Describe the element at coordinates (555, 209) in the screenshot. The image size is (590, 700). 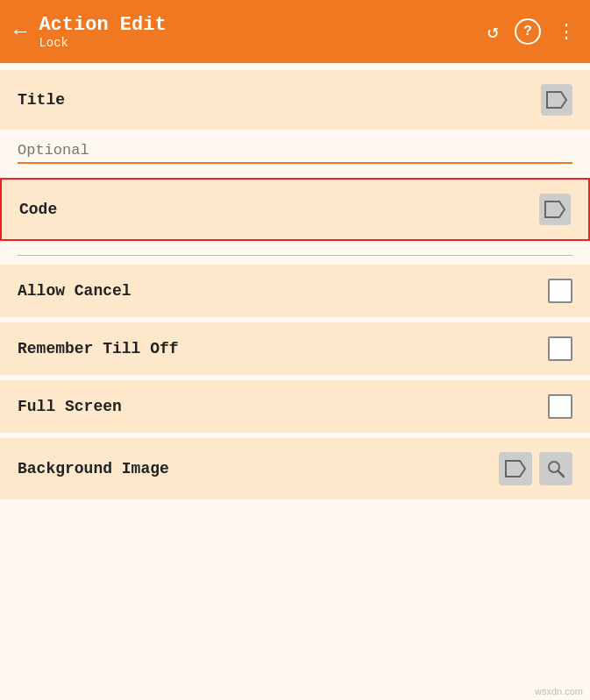
I see `code-tag-button` at that location.